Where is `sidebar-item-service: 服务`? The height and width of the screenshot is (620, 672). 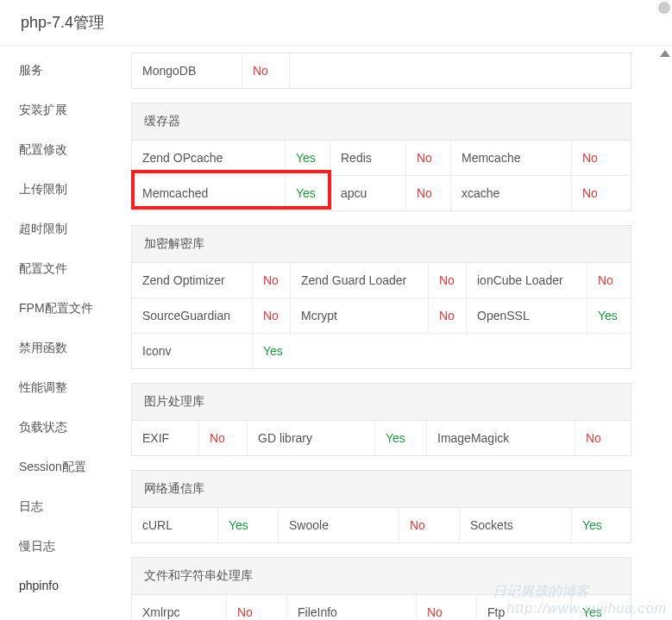
sidebar-item-service: 服务 is located at coordinates (60, 71).